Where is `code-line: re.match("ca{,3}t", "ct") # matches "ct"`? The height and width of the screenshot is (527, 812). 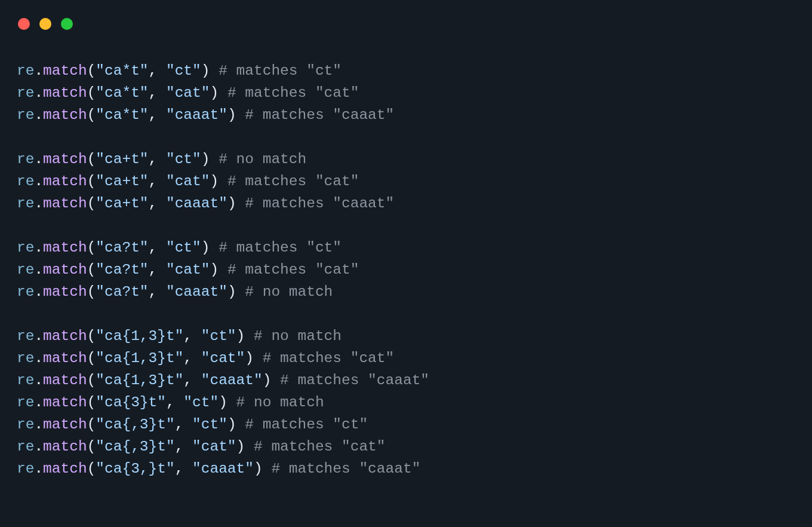
code-line: re.match("ca{,3}t", "ct") # matches "ct" is located at coordinates (406, 424).